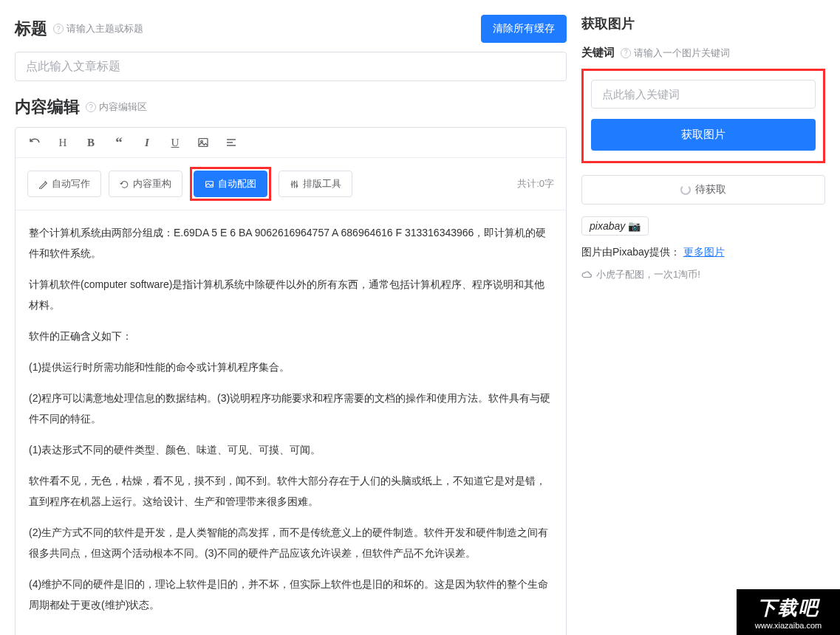 Image resolution: width=840 pixels, height=635 pixels. I want to click on editor-paragraph: 计算机软件(computer software)是指计算机系统中除硬件以外的所有…, so click(291, 295).